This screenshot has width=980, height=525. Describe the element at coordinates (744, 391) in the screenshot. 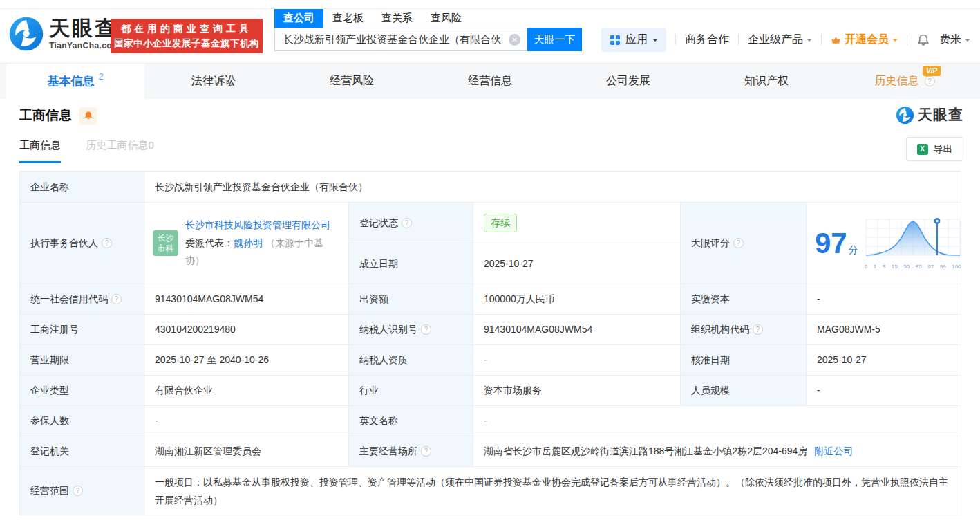

I see `field-label: 人员规模` at that location.